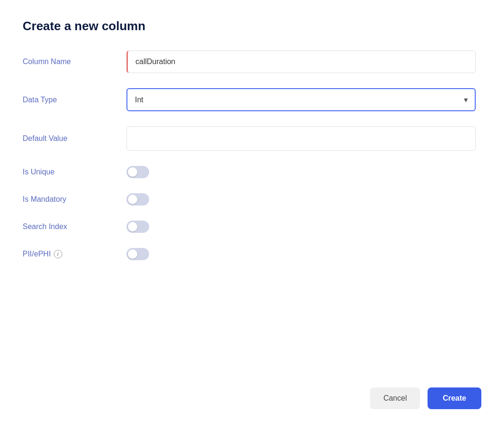  I want to click on search-index-row: Search Index, so click(252, 227).